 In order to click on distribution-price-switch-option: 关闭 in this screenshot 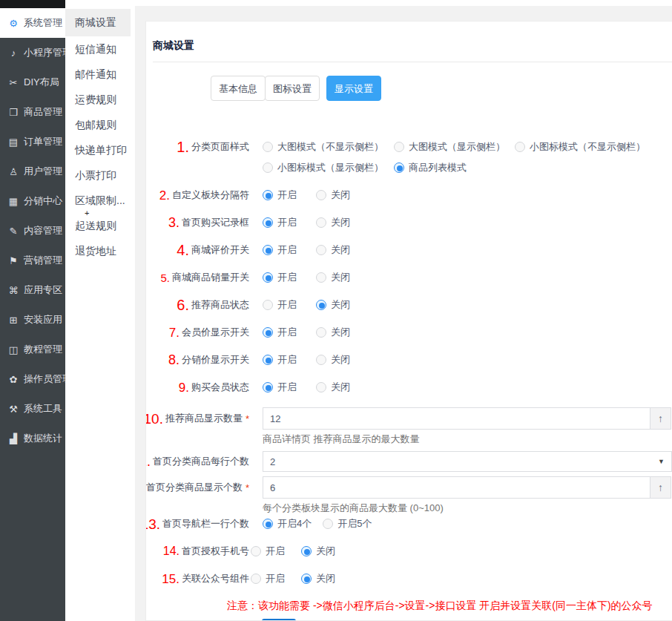, I will do `click(333, 360)`.